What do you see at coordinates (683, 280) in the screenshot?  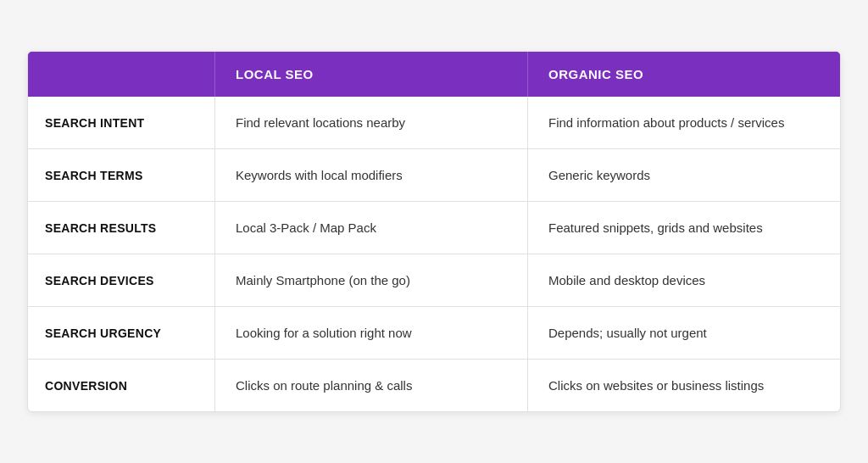 I see `row-organic-3: Mobile and desktop devices` at bounding box center [683, 280].